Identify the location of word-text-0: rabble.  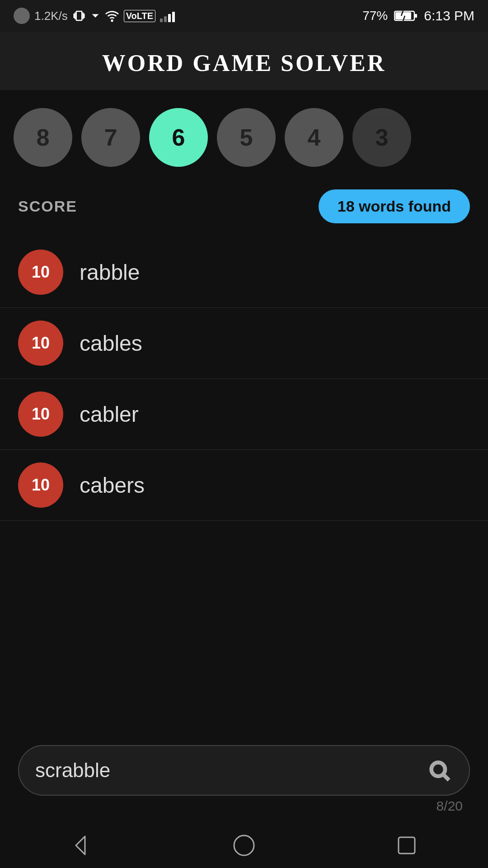
(109, 272).